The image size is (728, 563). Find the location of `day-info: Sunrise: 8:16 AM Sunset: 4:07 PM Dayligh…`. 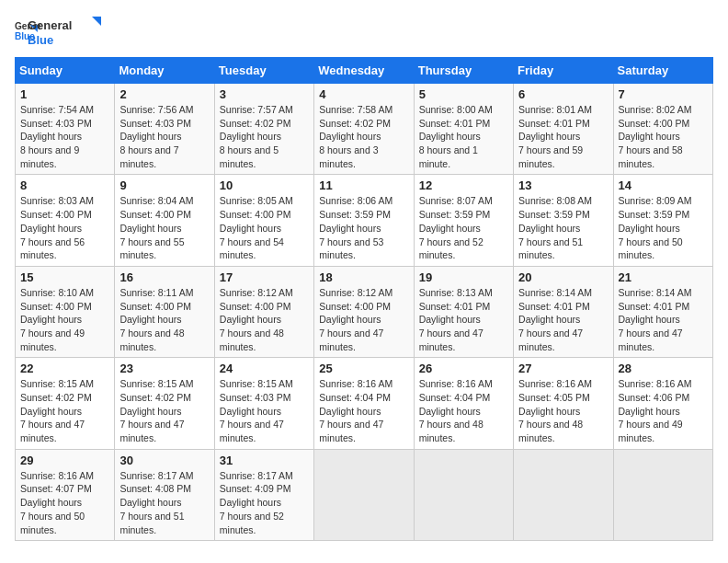

day-info: Sunrise: 8:16 AM Sunset: 4:07 PM Dayligh… is located at coordinates (64, 502).